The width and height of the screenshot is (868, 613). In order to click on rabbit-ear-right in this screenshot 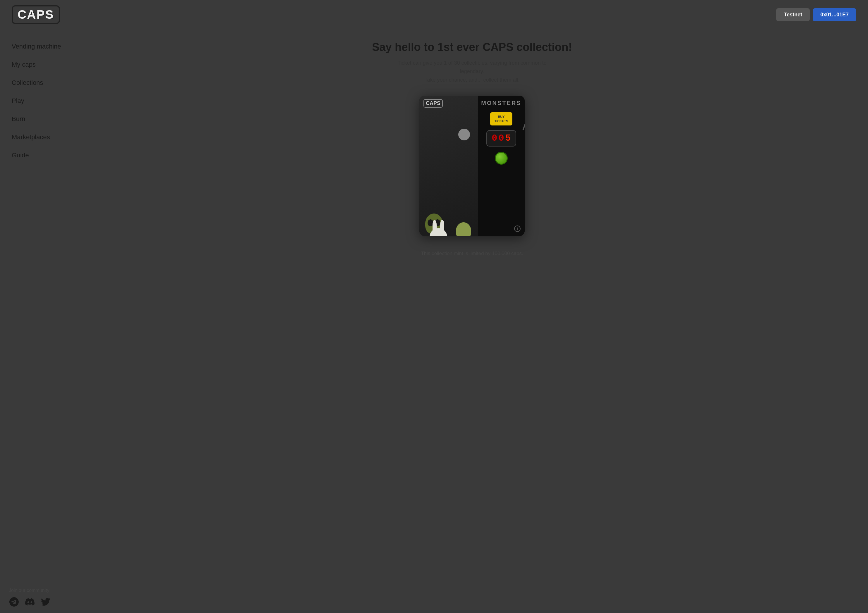, I will do `click(442, 225)`.